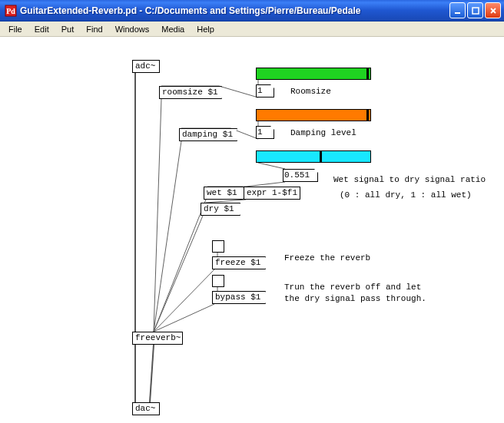  Describe the element at coordinates (323, 133) in the screenshot. I see `label-damping: Damping level` at that location.